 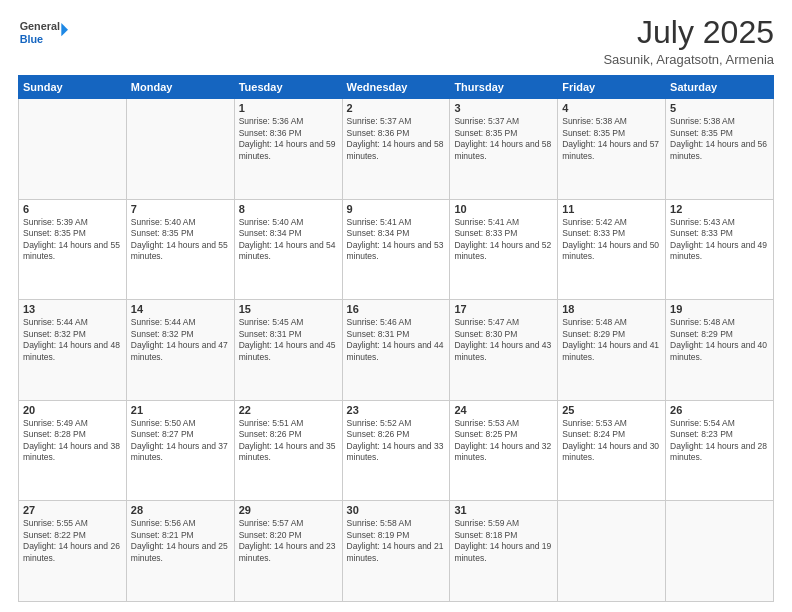 What do you see at coordinates (180, 209) in the screenshot?
I see `day-number: 7` at bounding box center [180, 209].